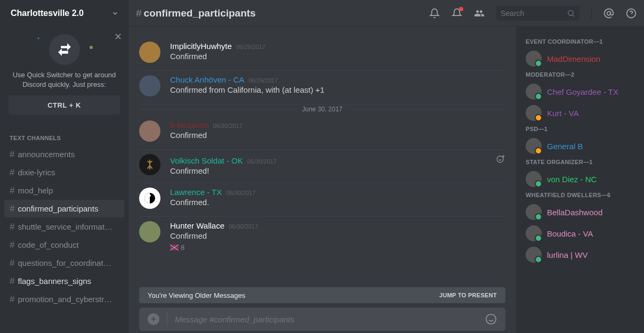  I want to click on member-name: von Diez - NC, so click(571, 179).